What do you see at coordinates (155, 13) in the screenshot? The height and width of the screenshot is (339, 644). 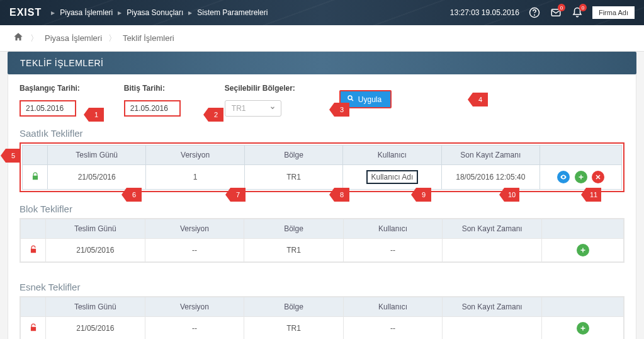 I see `nav-piyasa-sonuclari: Piyasa Sonuçları` at bounding box center [155, 13].